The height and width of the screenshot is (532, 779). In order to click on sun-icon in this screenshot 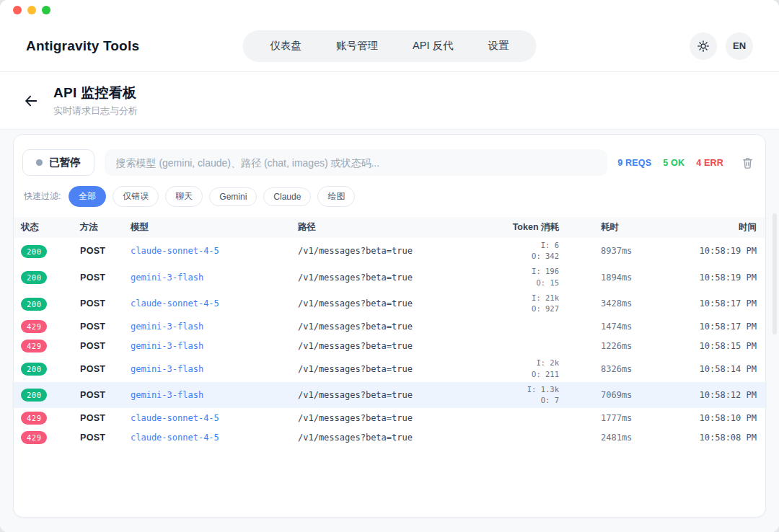, I will do `click(703, 46)`.